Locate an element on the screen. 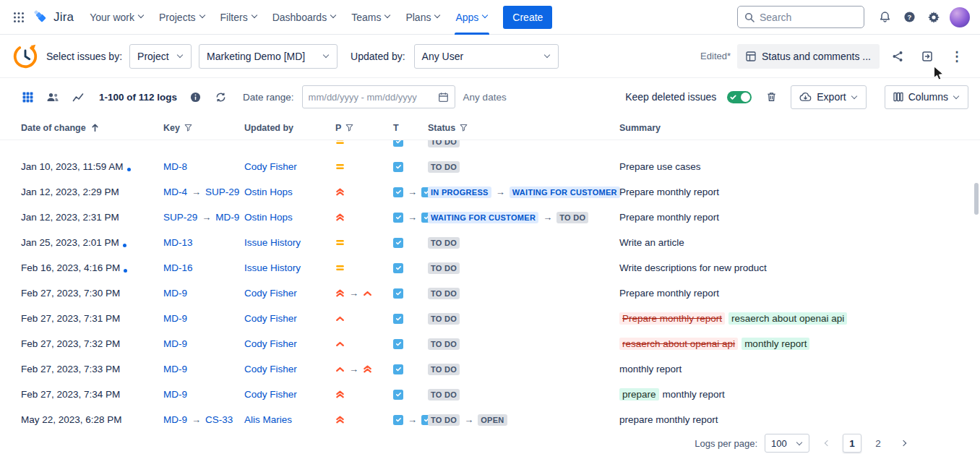 This screenshot has width=980, height=454. notifications-icon is located at coordinates (885, 17).